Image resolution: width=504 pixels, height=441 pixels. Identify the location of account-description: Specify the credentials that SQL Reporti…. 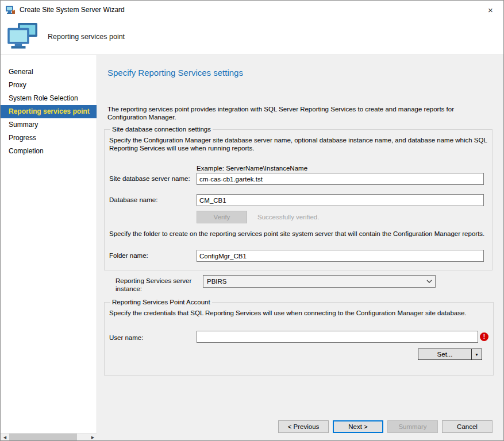
(299, 313).